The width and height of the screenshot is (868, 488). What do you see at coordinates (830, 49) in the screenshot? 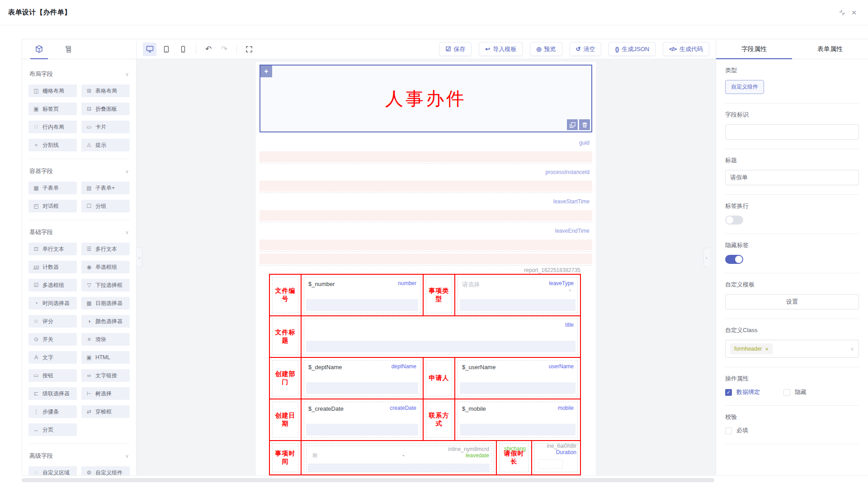
I see `tab-form-properties: 表单属性` at bounding box center [830, 49].